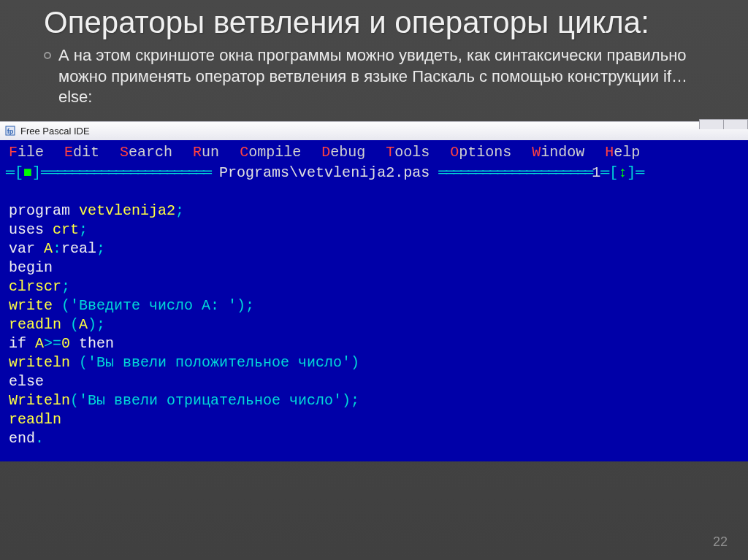 The image size is (748, 560). What do you see at coordinates (711, 124) in the screenshot?
I see `minimize-button` at bounding box center [711, 124].